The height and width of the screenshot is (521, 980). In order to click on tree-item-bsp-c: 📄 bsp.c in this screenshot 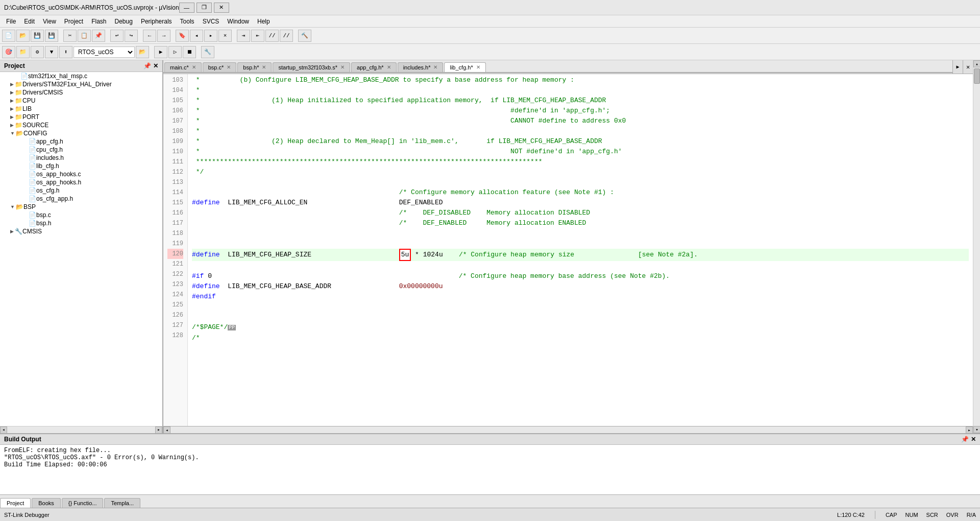, I will do `click(81, 215)`.